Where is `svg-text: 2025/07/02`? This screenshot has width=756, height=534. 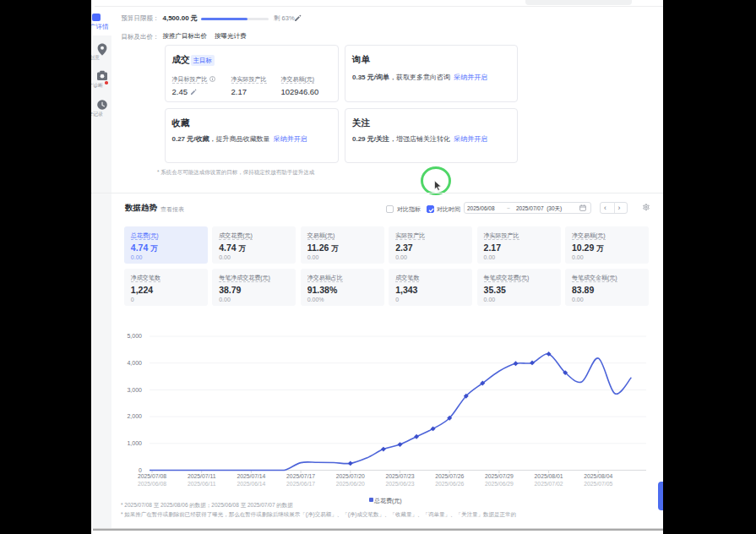
svg-text: 2025/07/02 is located at coordinates (549, 483).